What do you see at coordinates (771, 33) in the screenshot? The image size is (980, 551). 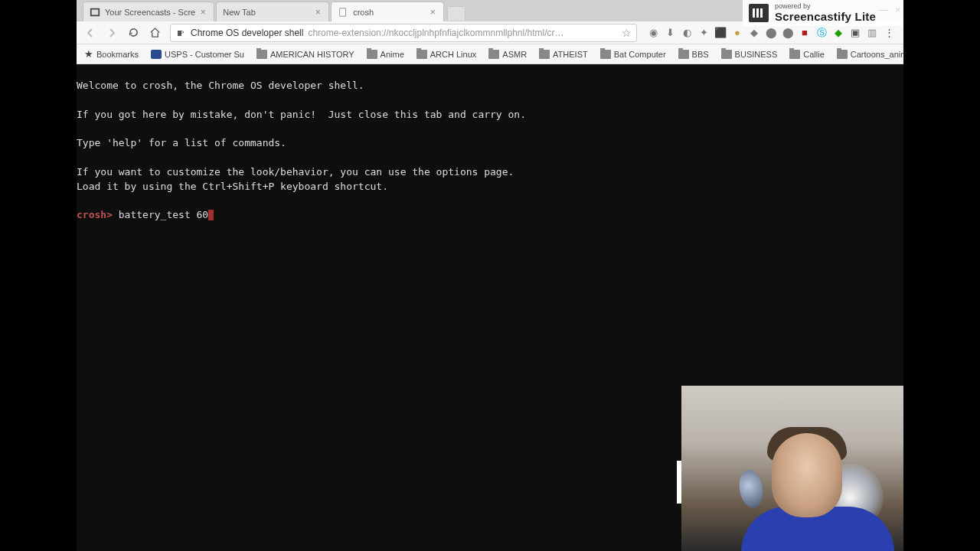 I see `ext-icon-8: ⬤` at bounding box center [771, 33].